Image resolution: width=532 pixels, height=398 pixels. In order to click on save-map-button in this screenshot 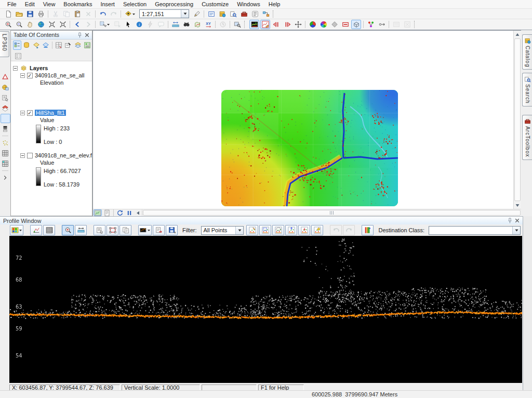, I will do `click(30, 14)`.